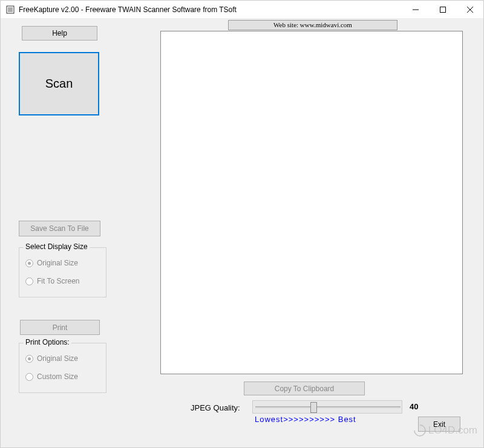 This screenshot has width=484, height=448. Describe the element at coordinates (313, 407) in the screenshot. I see `slider-thumb` at that location.